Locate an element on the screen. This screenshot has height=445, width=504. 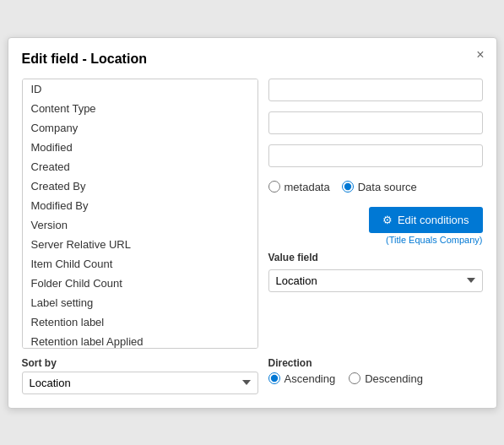
ascending-label: Ascending is located at coordinates (311, 378).